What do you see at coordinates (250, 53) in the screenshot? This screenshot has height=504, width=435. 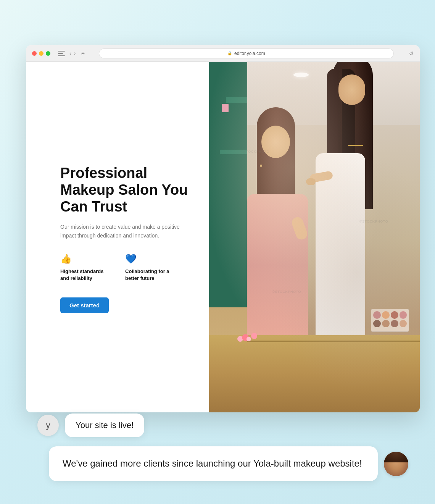 I see `url-text: editor.yola.com` at bounding box center [250, 53].